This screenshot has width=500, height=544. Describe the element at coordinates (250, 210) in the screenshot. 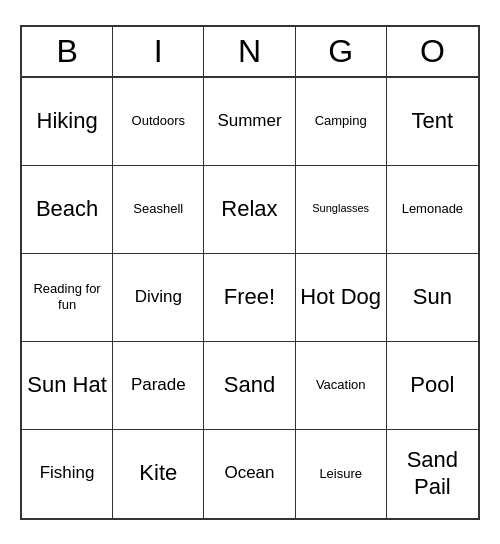

I see `bingo-cell-7: Relax` at that location.